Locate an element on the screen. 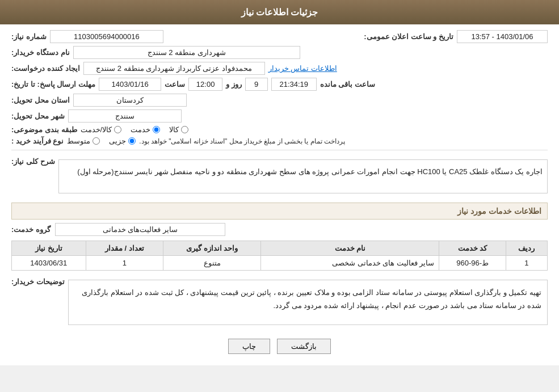  radio-khadamat-label: خدمت is located at coordinates (141, 129).